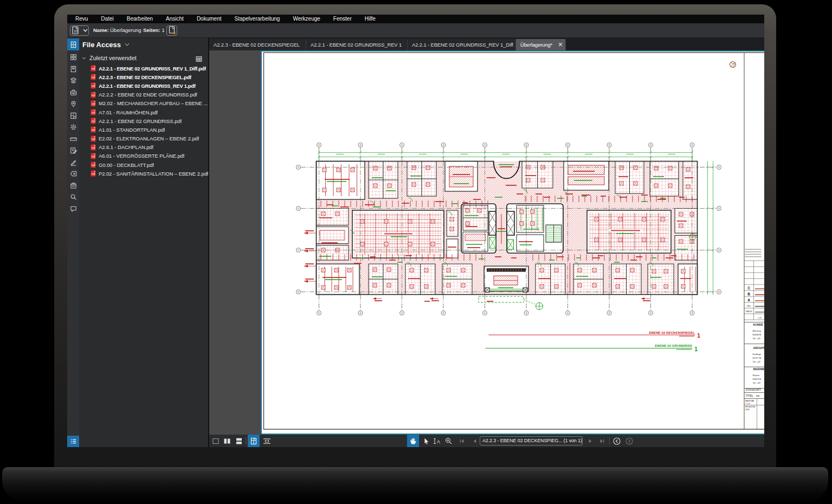 The width and height of the screenshot is (832, 504). I want to click on search-icon, so click(73, 197).